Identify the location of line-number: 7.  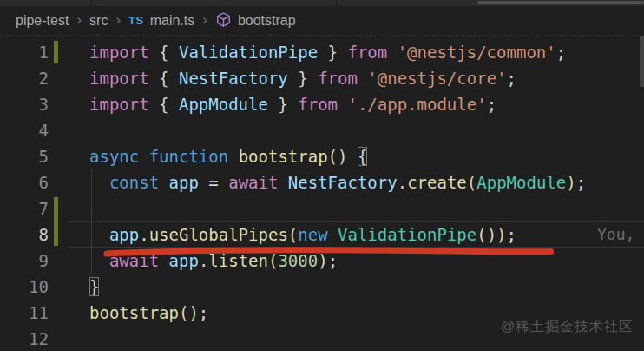
(24, 209).